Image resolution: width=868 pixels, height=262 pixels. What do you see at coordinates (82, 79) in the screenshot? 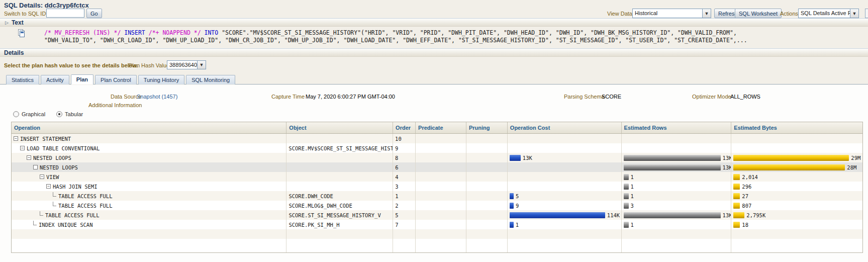
I see `tab-plan: Plan` at bounding box center [82, 79].